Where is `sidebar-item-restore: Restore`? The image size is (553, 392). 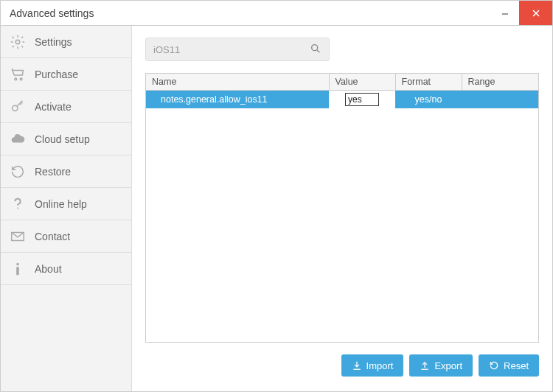
sidebar-item-restore: Restore is located at coordinates (66, 172).